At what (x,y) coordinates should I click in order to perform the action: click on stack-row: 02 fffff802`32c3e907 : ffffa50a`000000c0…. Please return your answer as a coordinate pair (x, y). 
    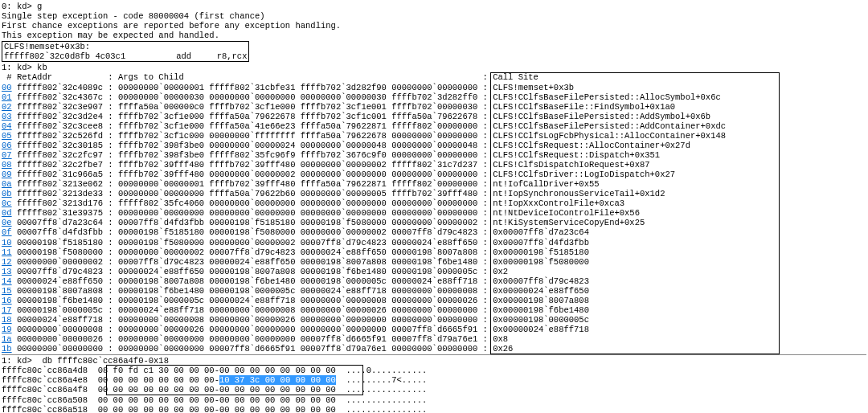
    Looking at the image, I should click on (434, 107).